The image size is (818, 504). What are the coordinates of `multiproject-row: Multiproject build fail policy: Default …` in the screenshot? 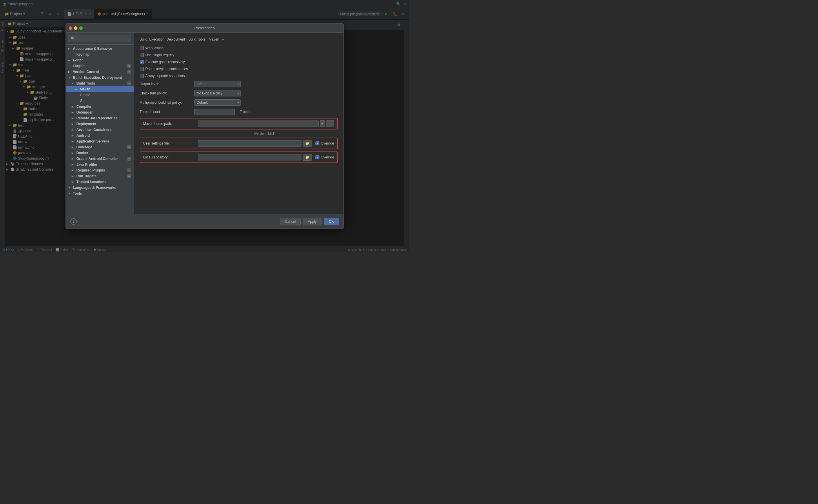 It's located at (239, 103).